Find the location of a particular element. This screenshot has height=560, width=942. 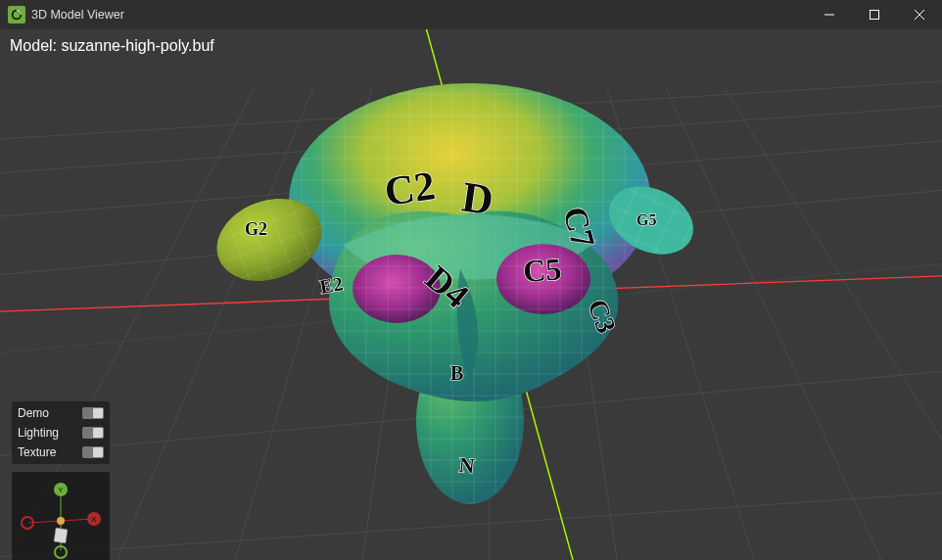

gizmo-center is located at coordinates (61, 521).